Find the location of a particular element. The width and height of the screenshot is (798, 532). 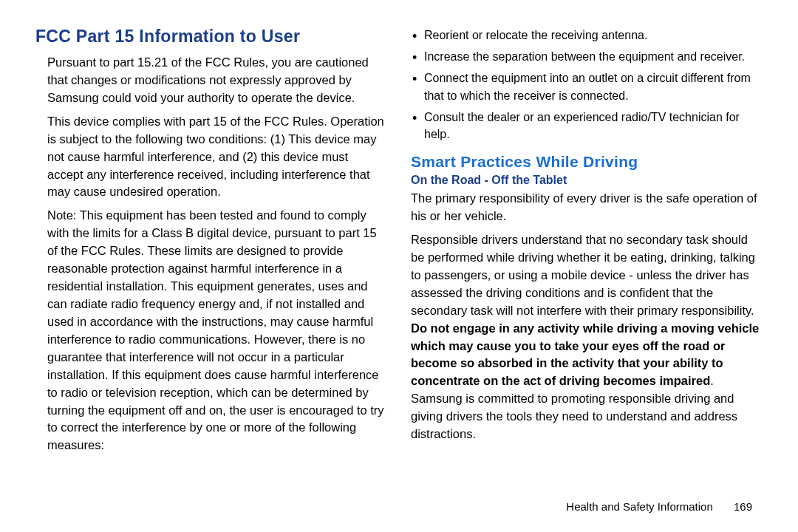

on-road-subheading: On the Road - Off the Tablet is located at coordinates (587, 180).